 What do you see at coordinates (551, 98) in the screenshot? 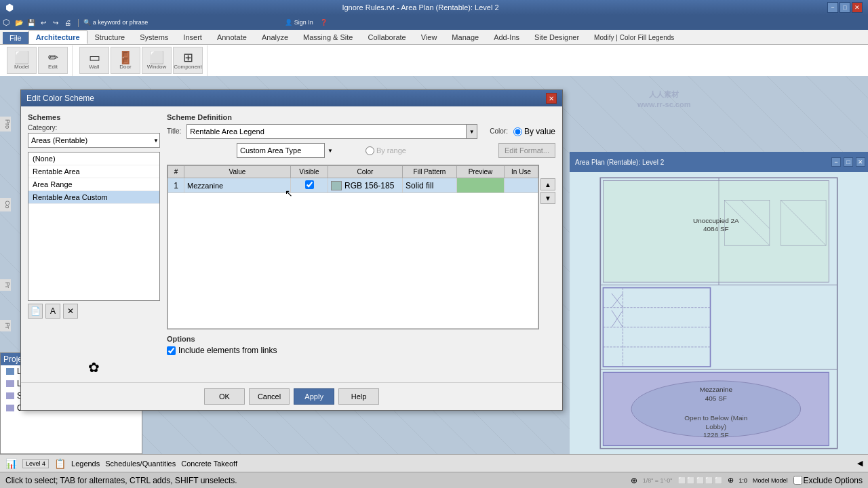
I see `dialog-close-button: ✕` at bounding box center [551, 98].